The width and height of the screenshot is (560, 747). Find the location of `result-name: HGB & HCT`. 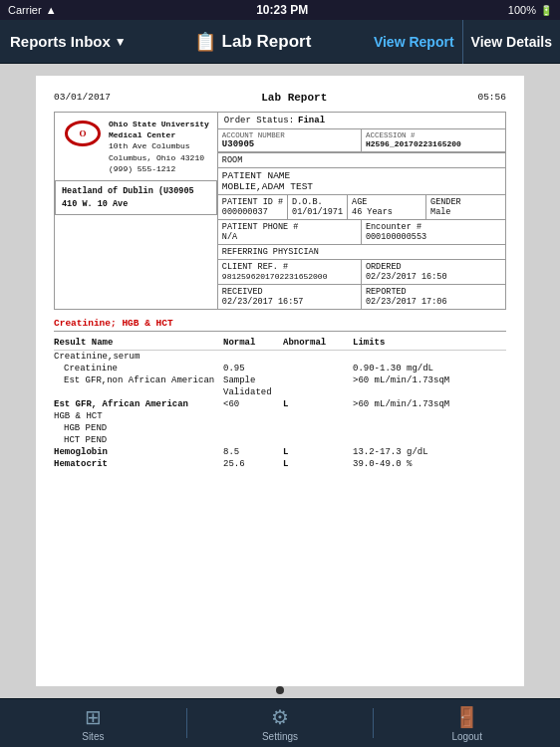

result-name: HGB & HCT is located at coordinates (139, 416).